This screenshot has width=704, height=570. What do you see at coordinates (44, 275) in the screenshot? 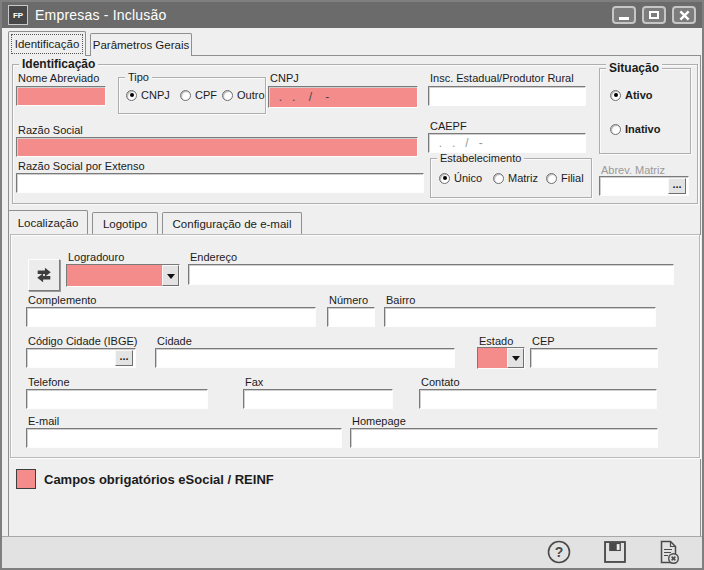
I see `swap-address-button` at bounding box center [44, 275].